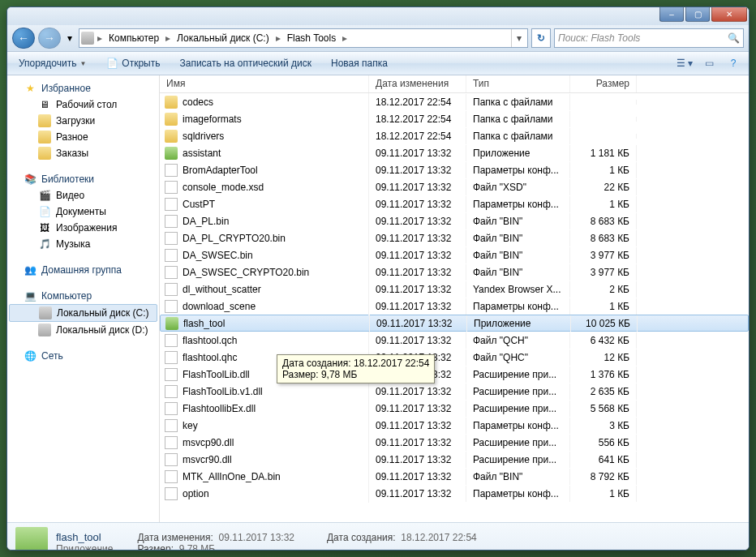 This screenshot has width=756, height=557. What do you see at coordinates (83, 296) in the screenshot?
I see `sidebar-computer: 💻Компьютер` at bounding box center [83, 296].